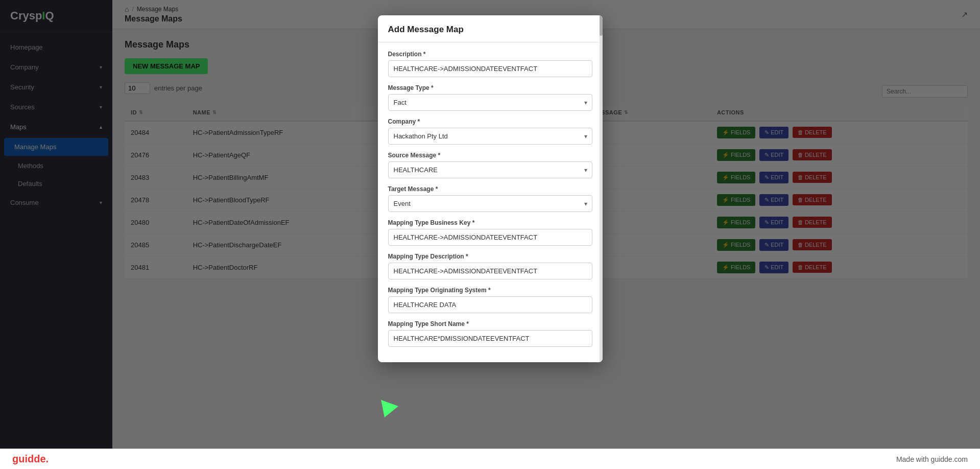 Image resolution: width=980 pixels, height=469 pixels. Describe the element at coordinates (490, 300) in the screenshot. I see `form-group-mapping-orig: Mapping Type Originating System *` at that location.